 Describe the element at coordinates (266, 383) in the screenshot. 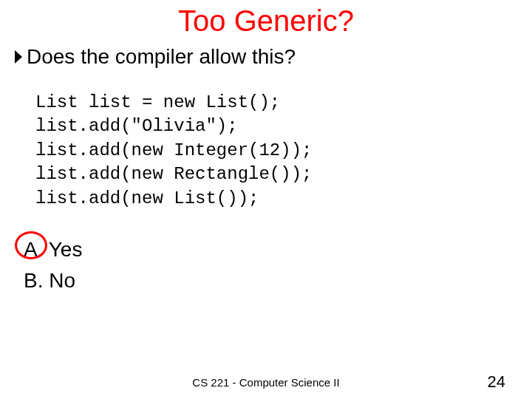

I see `footer-course: CS 221 - Computer Science II` at that location.